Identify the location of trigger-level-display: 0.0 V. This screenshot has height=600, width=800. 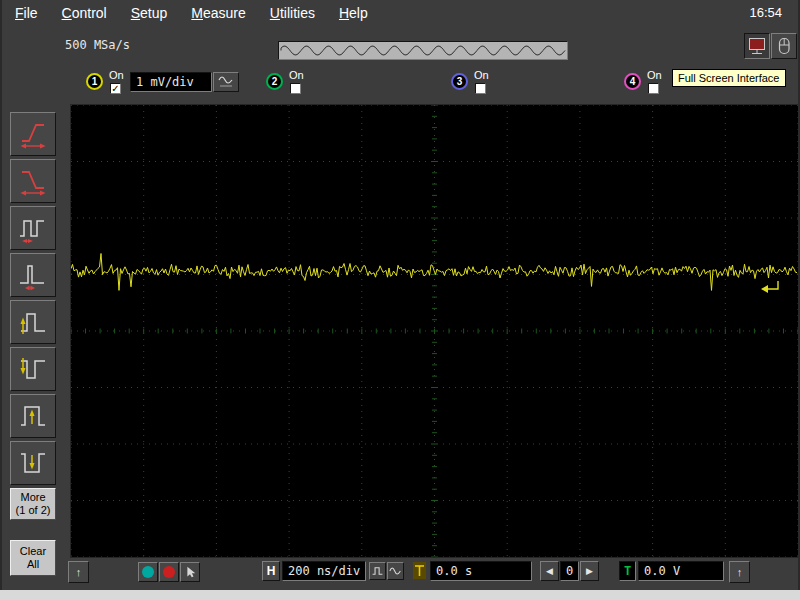
(681, 571).